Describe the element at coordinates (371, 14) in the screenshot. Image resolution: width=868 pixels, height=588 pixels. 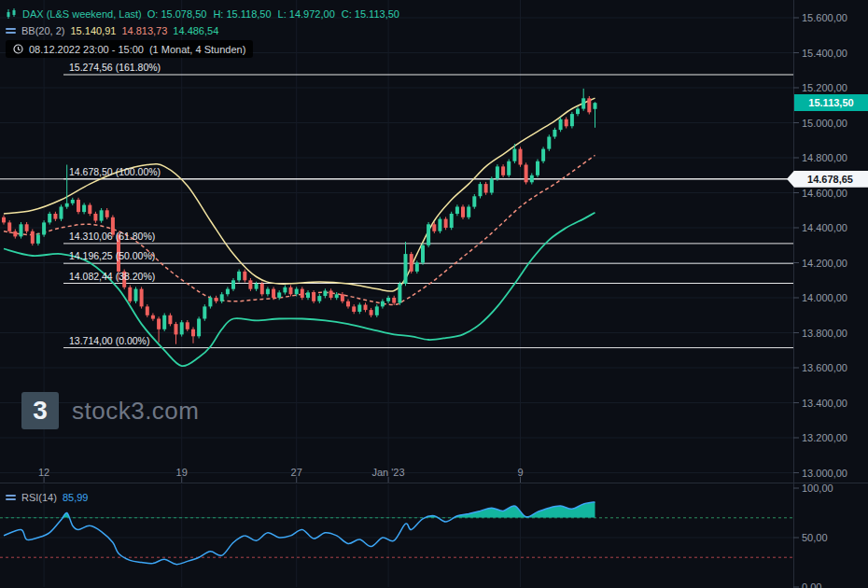
I see `close-value: C: 15.113,50` at that location.